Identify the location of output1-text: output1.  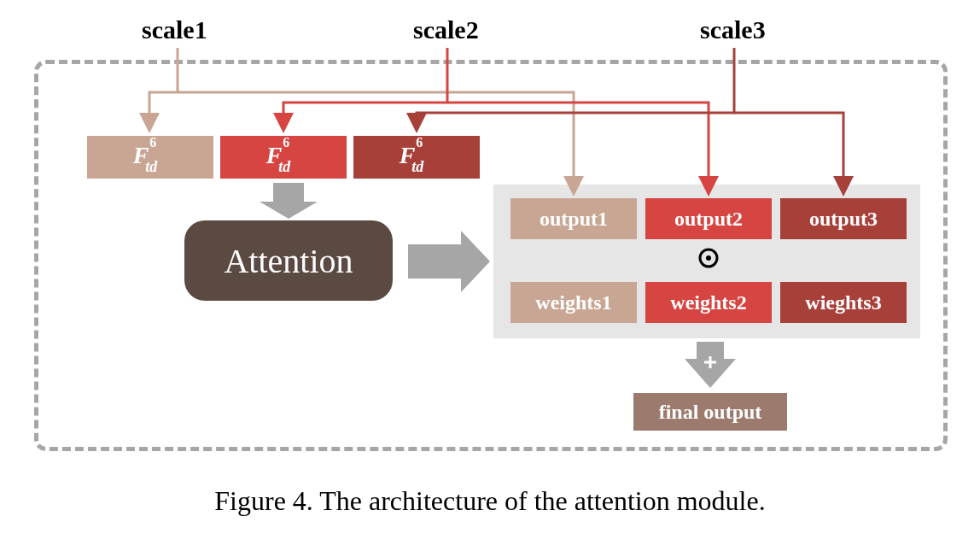
(574, 219).